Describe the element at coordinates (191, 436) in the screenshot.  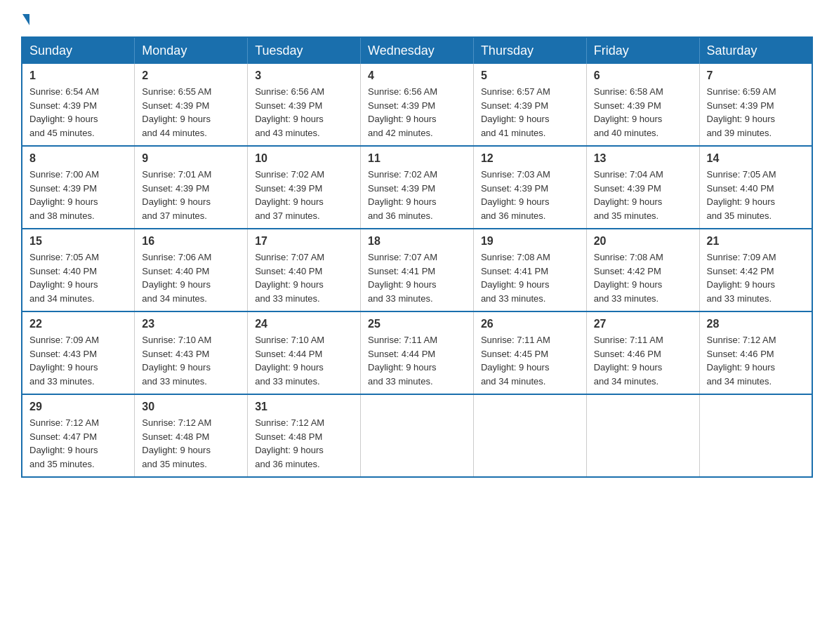
I see `calendar-cell: 30 Sunrise: 7:12 AMSunset: 4:48 PMDaylig…` at that location.